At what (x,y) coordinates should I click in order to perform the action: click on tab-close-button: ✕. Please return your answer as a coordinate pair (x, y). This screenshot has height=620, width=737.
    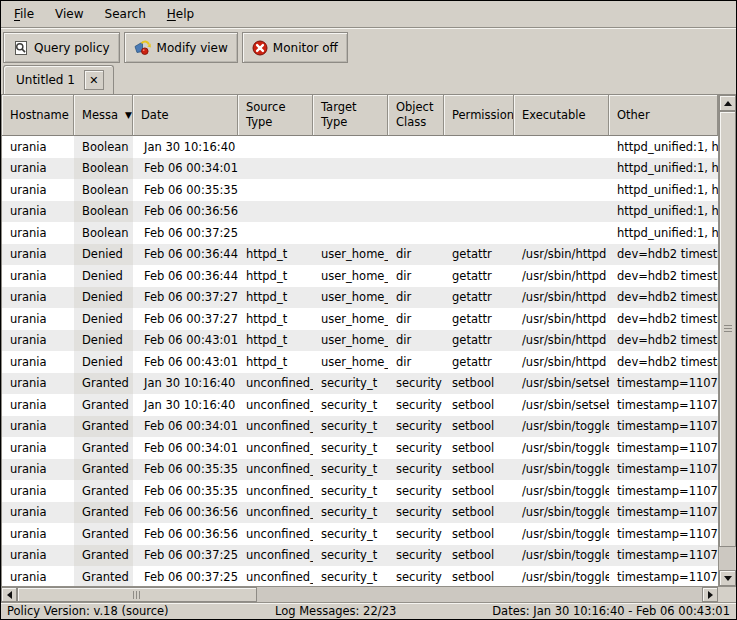
    Looking at the image, I should click on (94, 80).